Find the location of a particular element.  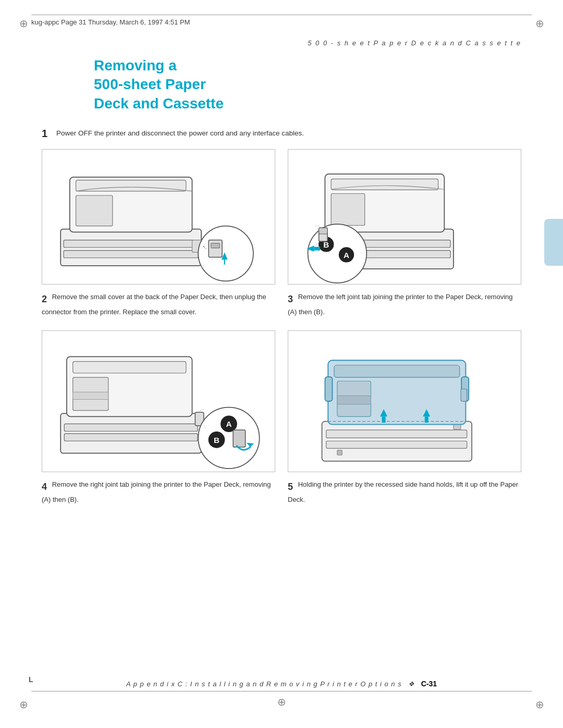

step1-text: Power OFF the printer and disconnect the… is located at coordinates (289, 133).